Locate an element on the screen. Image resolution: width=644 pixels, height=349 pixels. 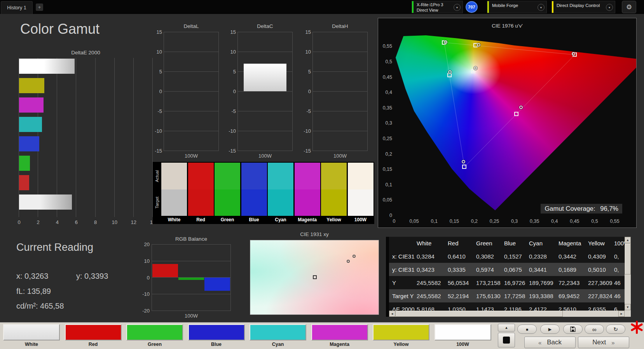
chart-title: DeltaH is located at coordinates (340, 26).